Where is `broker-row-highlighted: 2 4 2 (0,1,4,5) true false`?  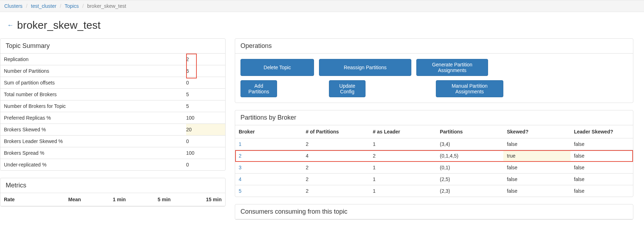 broker-row-highlighted: 2 4 2 (0,1,4,5) true false is located at coordinates (434, 156).